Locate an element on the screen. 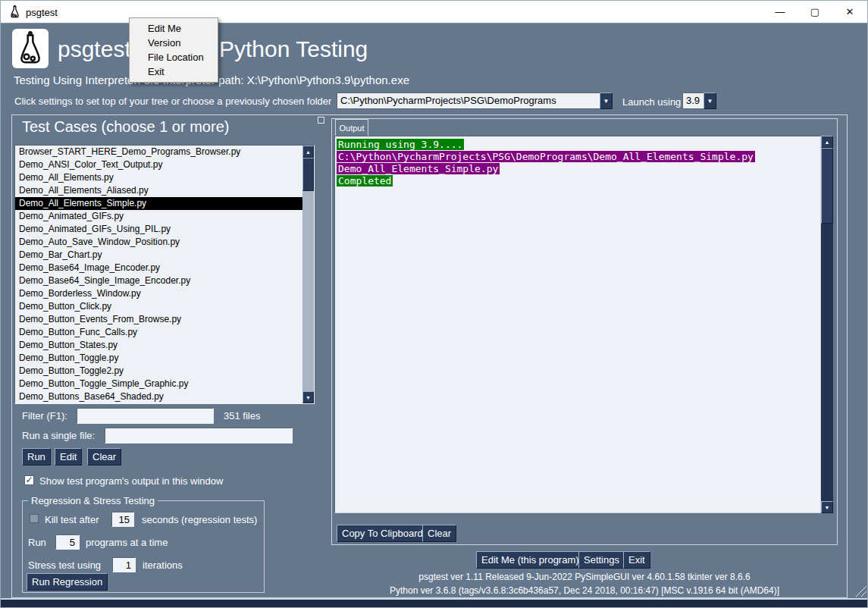  show-output-label: Show test program's output in this windo… is located at coordinates (131, 481).